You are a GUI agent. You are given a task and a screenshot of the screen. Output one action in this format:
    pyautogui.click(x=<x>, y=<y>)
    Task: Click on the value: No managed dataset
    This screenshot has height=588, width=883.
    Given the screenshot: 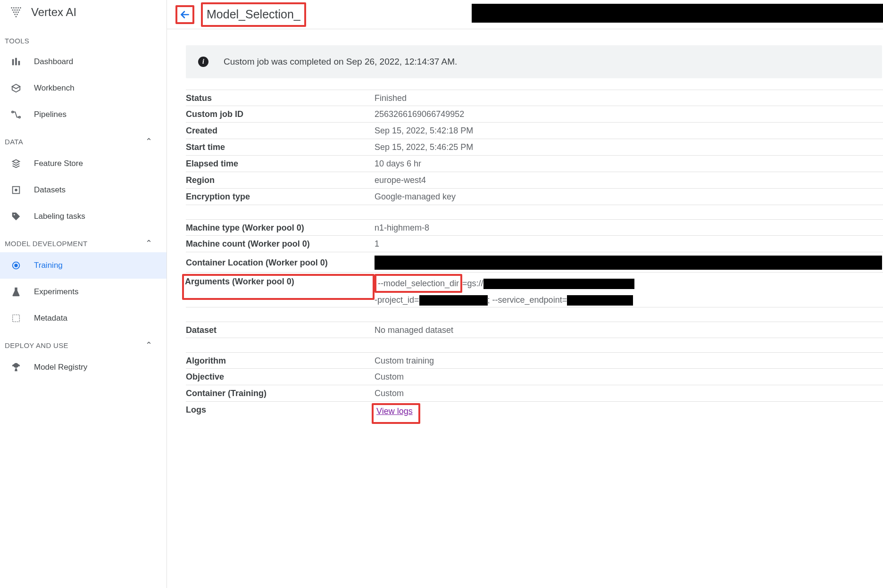 What is the action you would take?
    pyautogui.click(x=629, y=330)
    